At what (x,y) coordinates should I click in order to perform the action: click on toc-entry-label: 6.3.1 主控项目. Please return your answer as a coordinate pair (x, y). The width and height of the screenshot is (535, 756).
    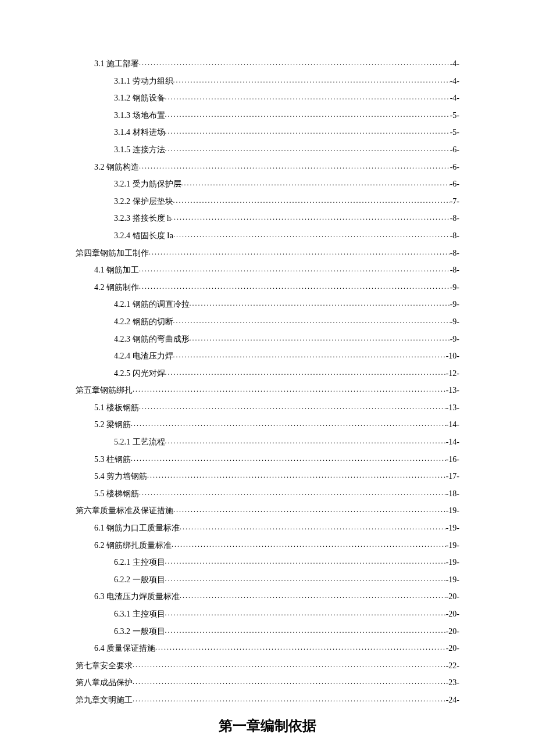
    Looking at the image, I should click on (140, 614).